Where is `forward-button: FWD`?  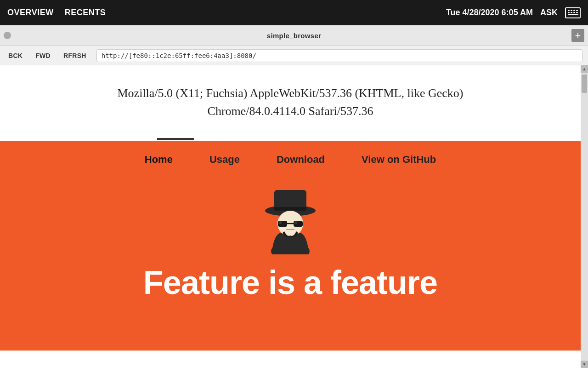
forward-button: FWD is located at coordinates (43, 56).